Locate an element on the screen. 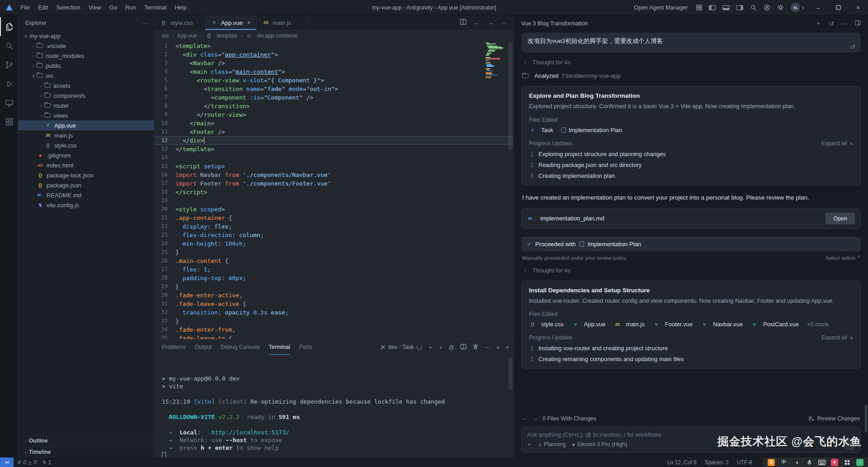 The height and width of the screenshot is (467, 868). settings-gear-icon is located at coordinates (780, 7).